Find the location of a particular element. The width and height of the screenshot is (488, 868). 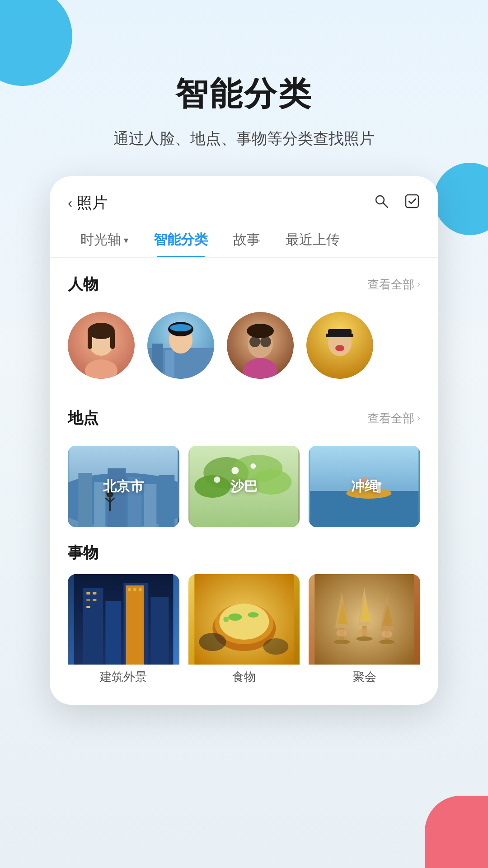

app-bar-title: 照片 is located at coordinates (92, 203).